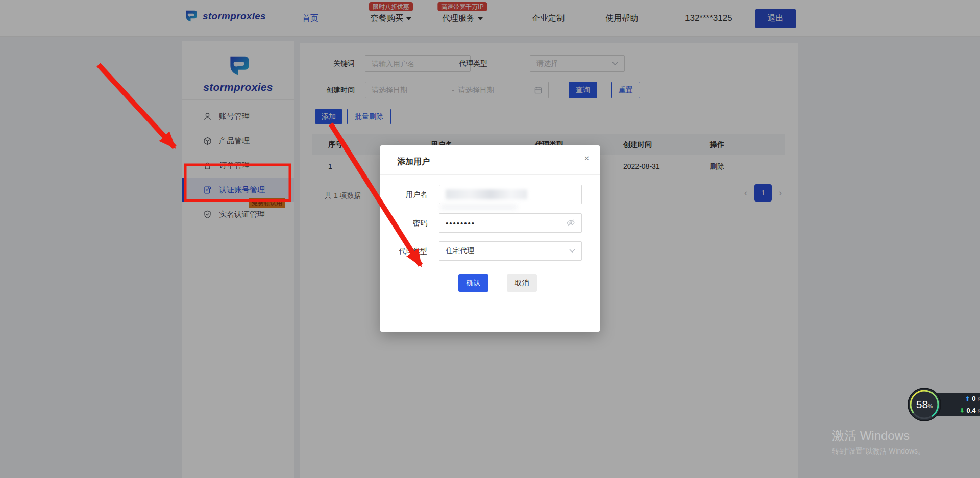 This screenshot has height=478, width=980. I want to click on modal-password-input: ••••••••, so click(510, 223).